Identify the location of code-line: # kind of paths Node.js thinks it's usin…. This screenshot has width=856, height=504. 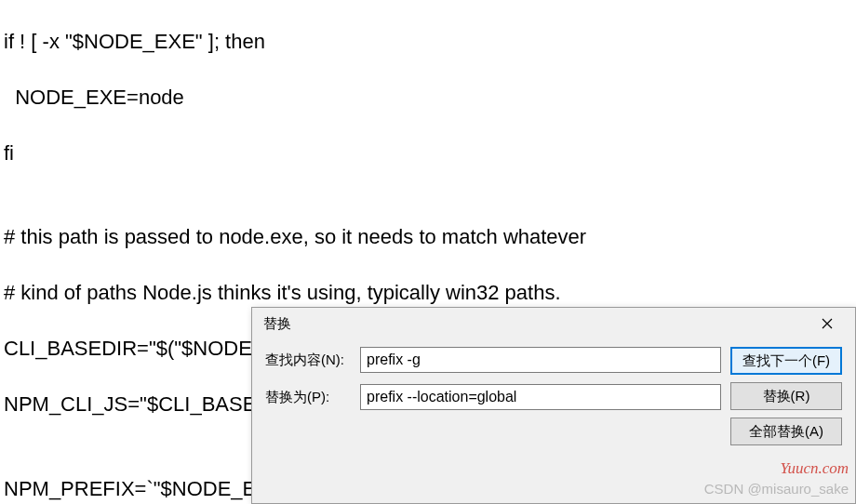
(428, 293).